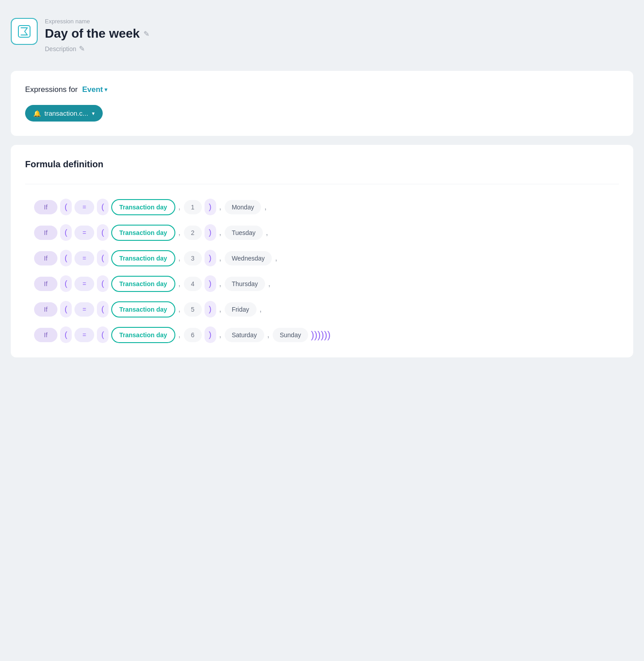 The width and height of the screenshot is (644, 661). What do you see at coordinates (144, 207) in the screenshot?
I see `transaction-day-pill-1: Transaction day` at bounding box center [144, 207].